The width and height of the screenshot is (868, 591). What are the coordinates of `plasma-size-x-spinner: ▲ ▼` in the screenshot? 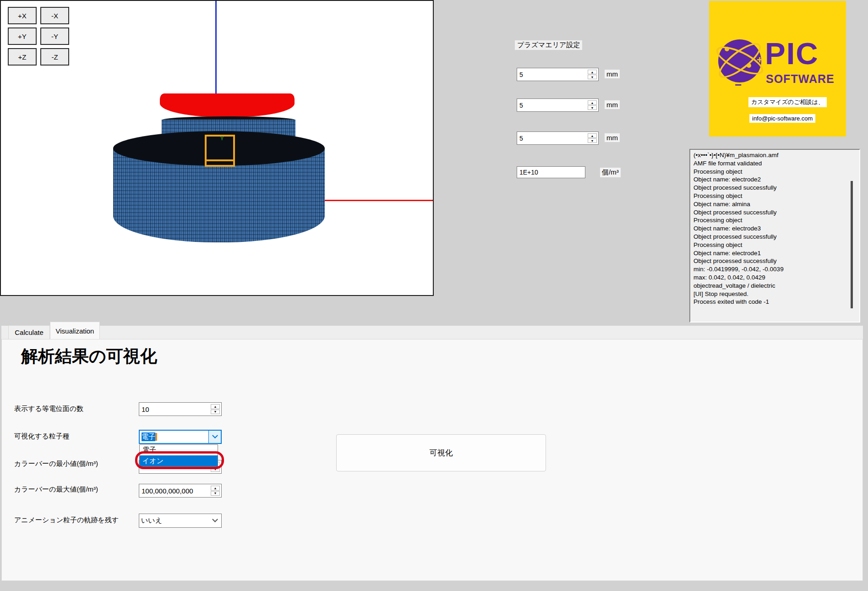 It's located at (558, 74).